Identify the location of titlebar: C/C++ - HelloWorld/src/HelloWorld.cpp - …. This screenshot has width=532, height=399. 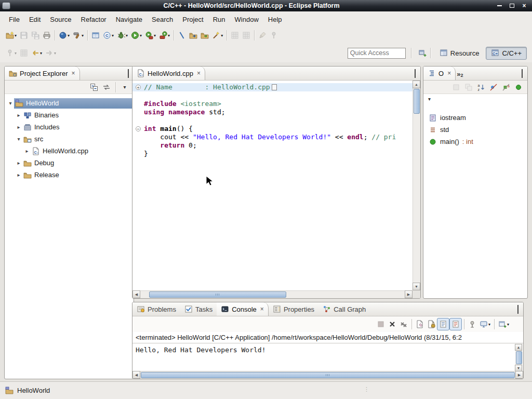
(266, 6).